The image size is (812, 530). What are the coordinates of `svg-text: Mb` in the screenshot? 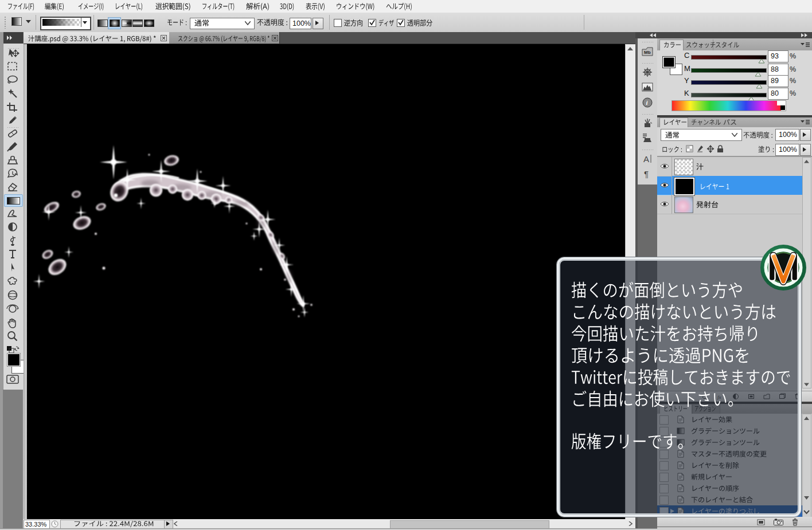 It's located at (647, 53).